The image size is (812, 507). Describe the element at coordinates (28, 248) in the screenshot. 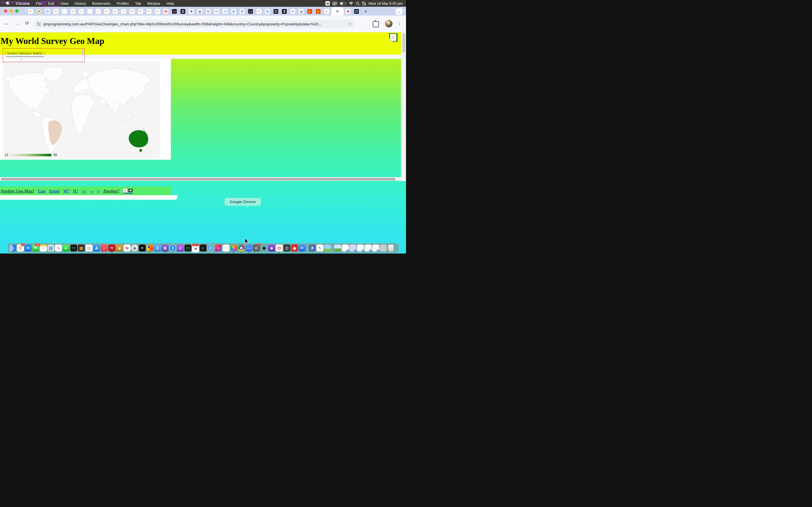

I see `dock-item: ✉` at that location.